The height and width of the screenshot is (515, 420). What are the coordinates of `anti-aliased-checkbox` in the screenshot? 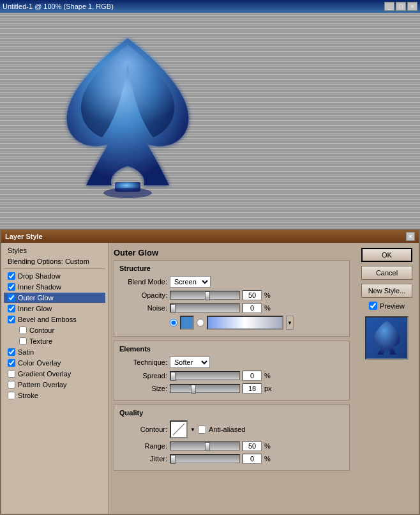 It's located at (202, 429).